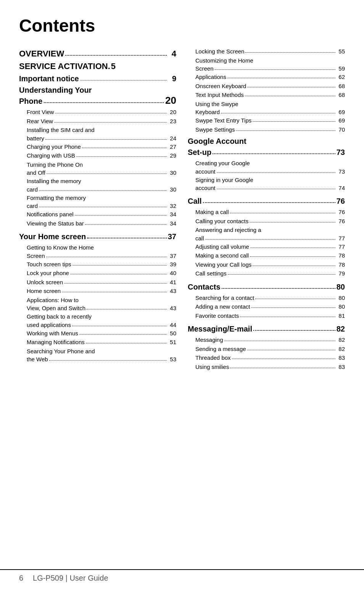 Image resolution: width=364 pixels, height=594 pixels. I want to click on toc-messaging-sub: Messaging 82, so click(266, 340).